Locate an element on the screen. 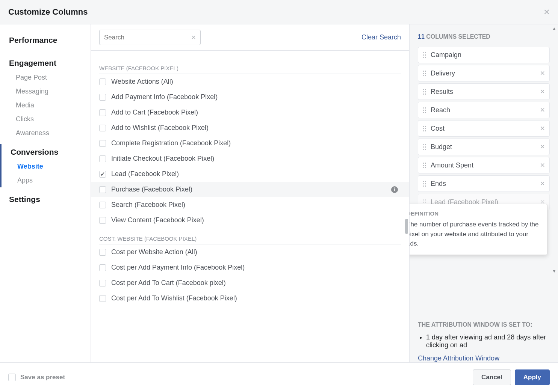 The height and width of the screenshot is (392, 558). column-option: Purchase (Facebook Pixel)i is located at coordinates (250, 189).